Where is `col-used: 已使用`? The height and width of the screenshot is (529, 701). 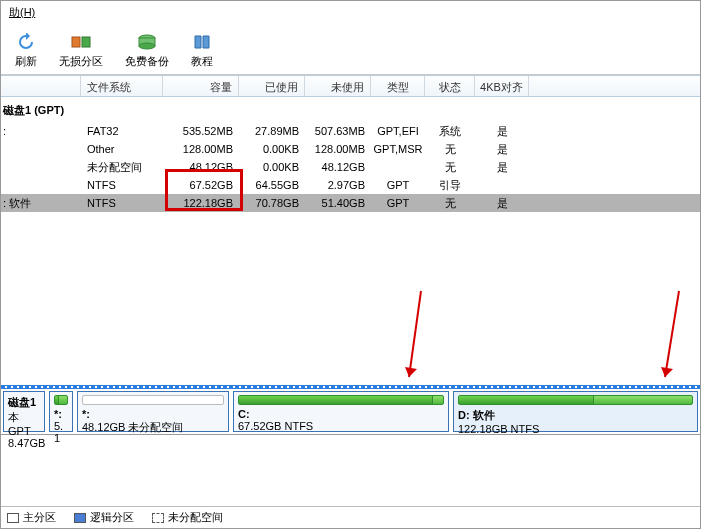
col-used: 已使用 is located at coordinates (272, 86).